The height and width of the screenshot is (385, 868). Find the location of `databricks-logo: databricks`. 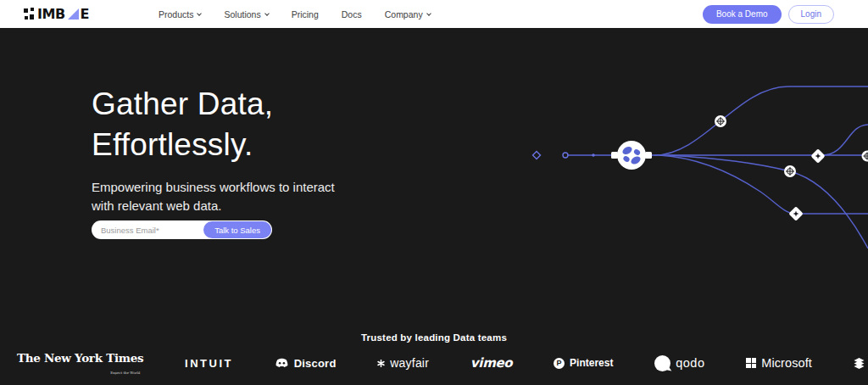

databricks-logo: databricks is located at coordinates (861, 363).